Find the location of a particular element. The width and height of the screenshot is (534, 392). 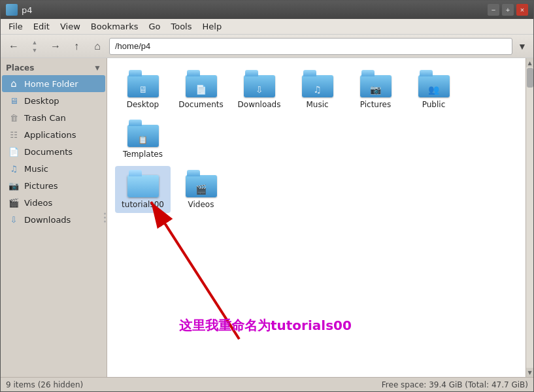

scroll-up-button: ▲ is located at coordinates (530, 63).